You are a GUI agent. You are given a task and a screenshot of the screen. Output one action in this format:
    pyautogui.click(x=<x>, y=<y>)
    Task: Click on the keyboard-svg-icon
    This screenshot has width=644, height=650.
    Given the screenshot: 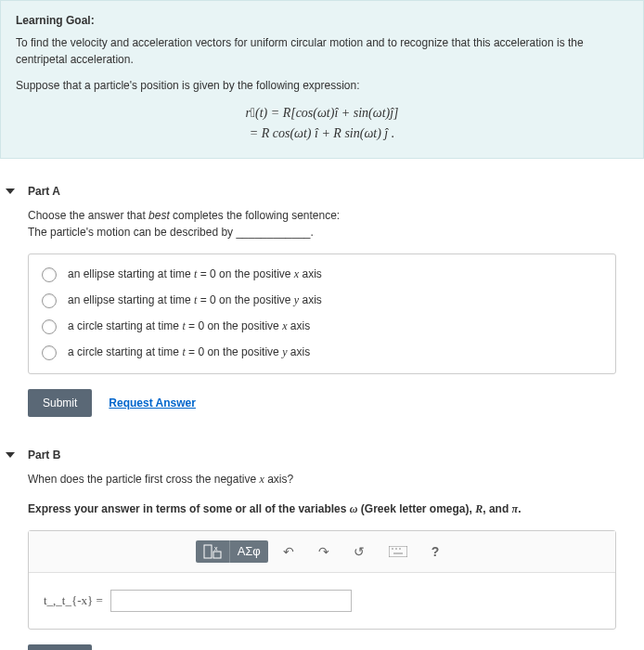 What is the action you would take?
    pyautogui.click(x=398, y=552)
    